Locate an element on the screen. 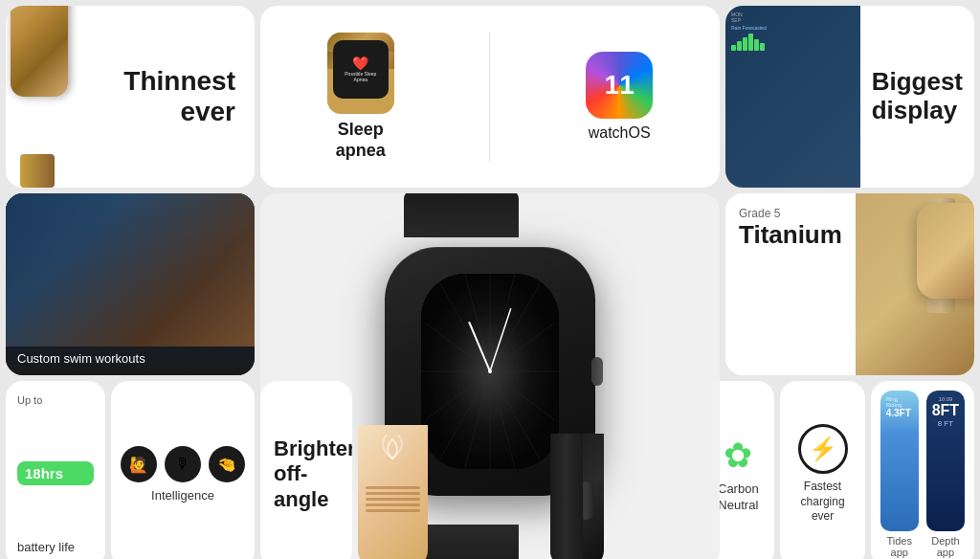 Image resolution: width=980 pixels, height=559 pixels. watch-band-bottom-decoration is located at coordinates (37, 170).